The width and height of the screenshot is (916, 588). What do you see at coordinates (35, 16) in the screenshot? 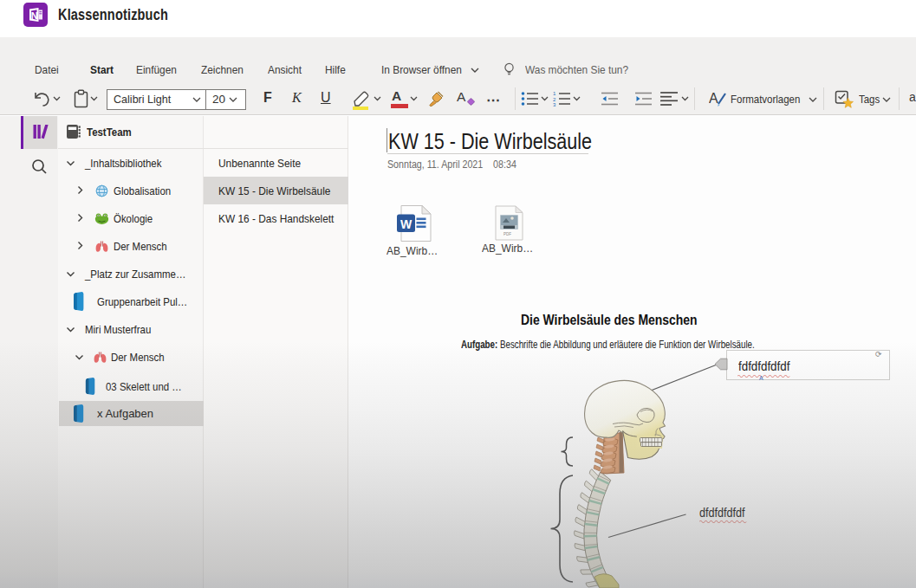
I see `svg-text: N` at bounding box center [35, 16].